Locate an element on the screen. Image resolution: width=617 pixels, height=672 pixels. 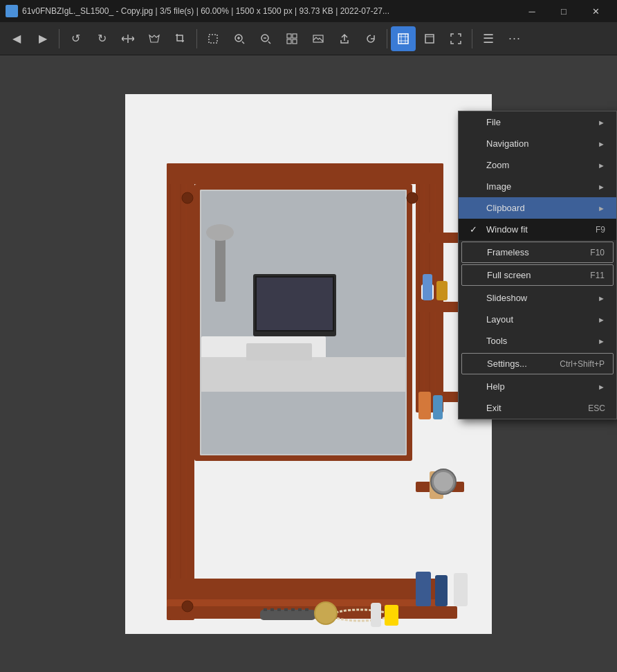
titlebar-title: 61v0FNBZIgL._SL1500_ - Copy.jpg | 3/5 fi… is located at coordinates (267, 11).